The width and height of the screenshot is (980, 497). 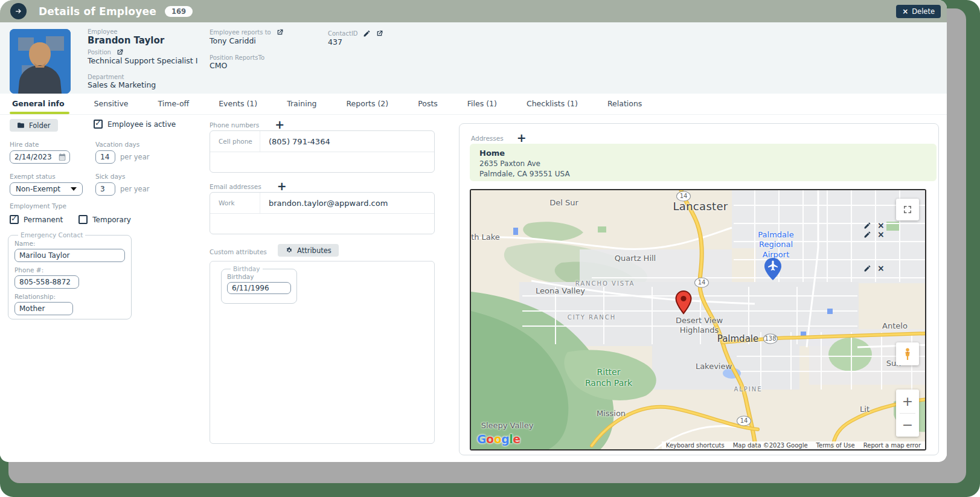 What do you see at coordinates (699, 326) in the screenshot?
I see `map-place-label: Desert View Highlands` at bounding box center [699, 326].